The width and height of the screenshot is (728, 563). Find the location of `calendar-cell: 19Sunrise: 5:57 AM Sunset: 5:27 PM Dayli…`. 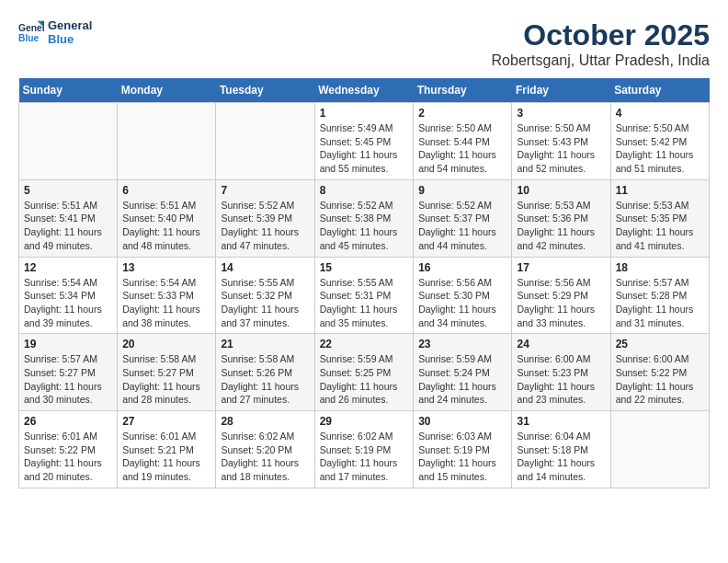

calendar-cell: 19Sunrise: 5:57 AM Sunset: 5:27 PM Dayli… is located at coordinates (68, 373).